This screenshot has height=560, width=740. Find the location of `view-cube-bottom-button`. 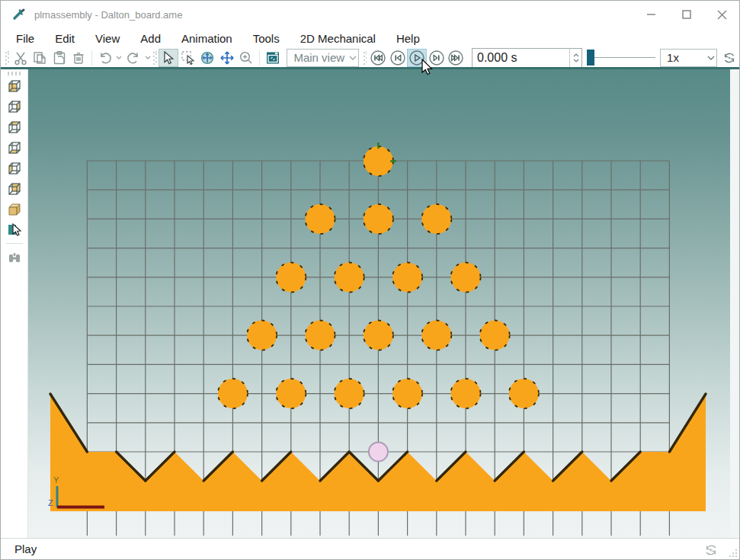

view-cube-bottom-button is located at coordinates (14, 148).